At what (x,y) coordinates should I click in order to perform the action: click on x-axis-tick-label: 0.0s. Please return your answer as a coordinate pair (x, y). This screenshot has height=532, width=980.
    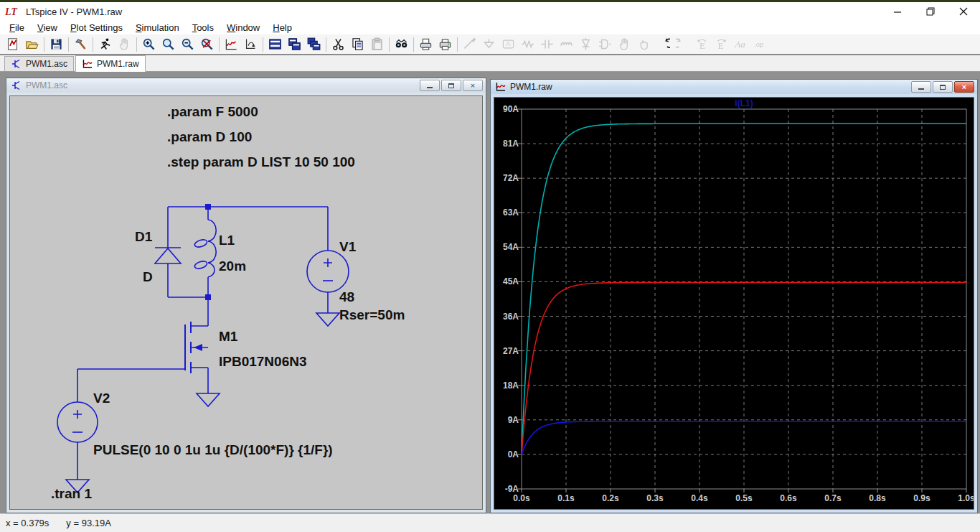
    Looking at the image, I should click on (522, 498).